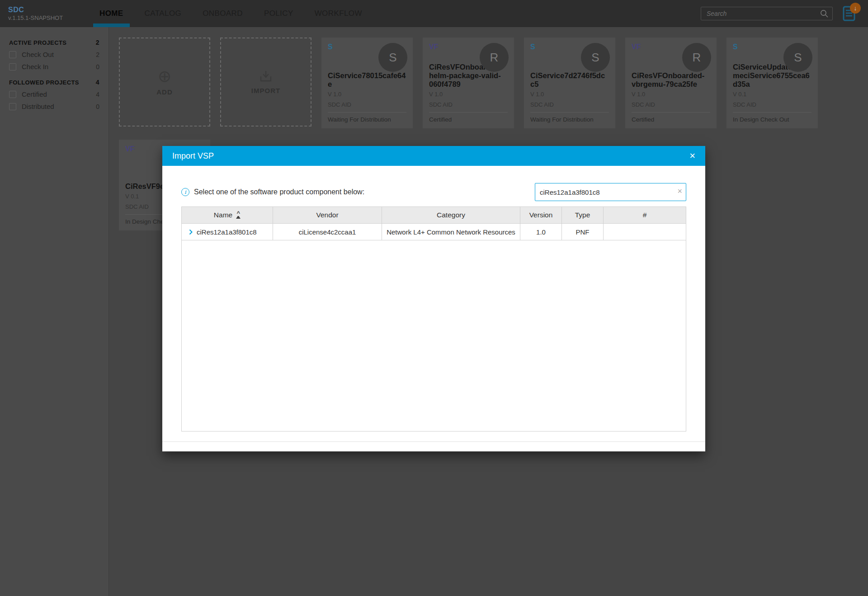  I want to click on tab-workflow: WORKFLOW, so click(338, 14).